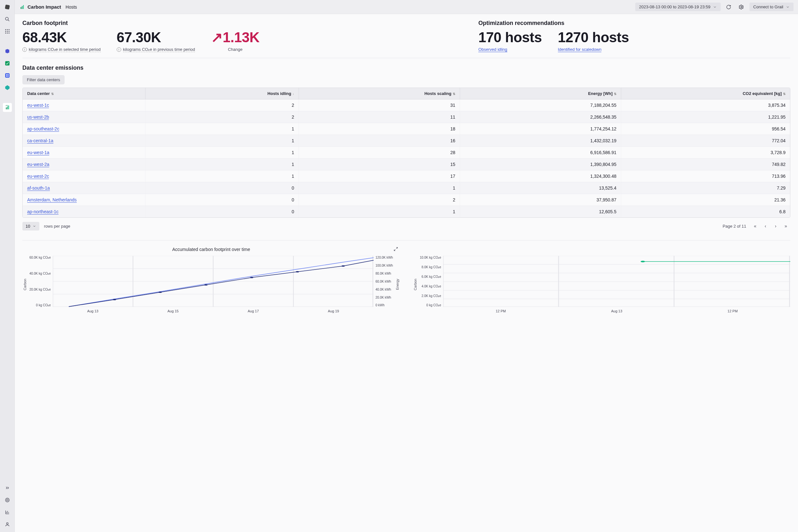 This screenshot has height=532, width=798. I want to click on cell-co2: 3,875.34, so click(706, 105).